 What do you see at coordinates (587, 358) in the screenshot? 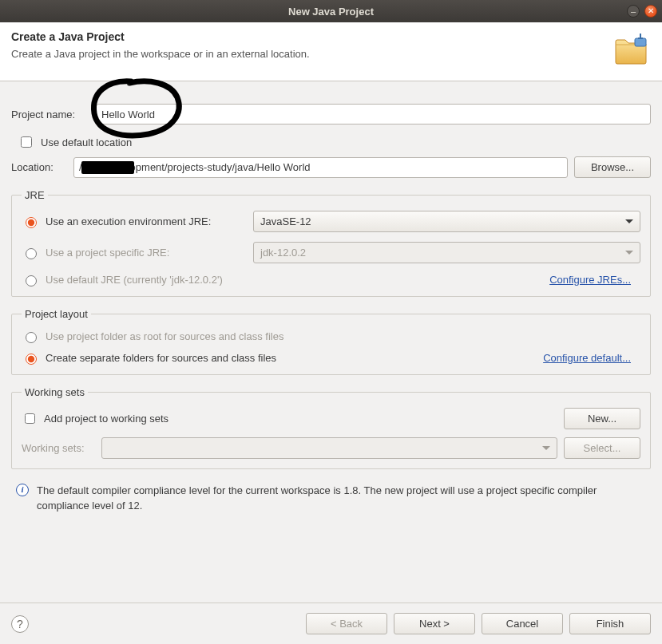
I see `configure-default-link: Configure default...` at bounding box center [587, 358].